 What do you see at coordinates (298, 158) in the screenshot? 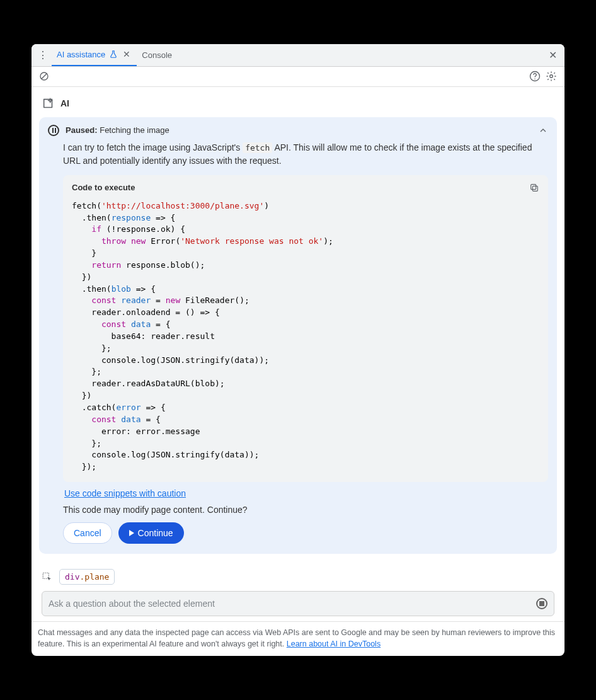
I see `card-description: I can try to fetch the image using JavaS…` at bounding box center [298, 158].